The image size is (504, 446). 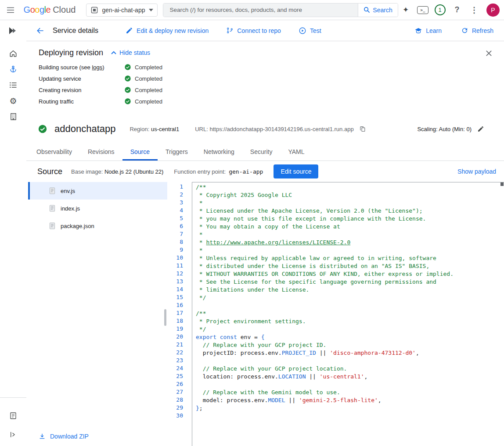 I want to click on line-number: 26, so click(x=175, y=384).